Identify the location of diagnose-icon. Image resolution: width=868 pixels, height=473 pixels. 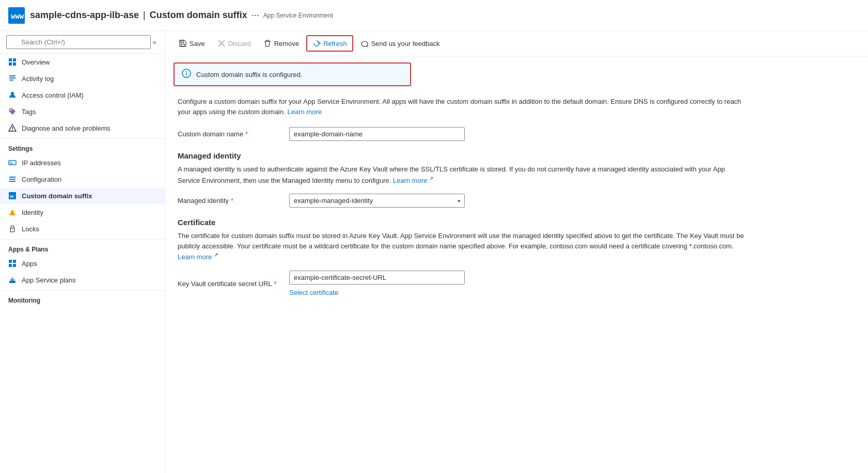
(12, 128).